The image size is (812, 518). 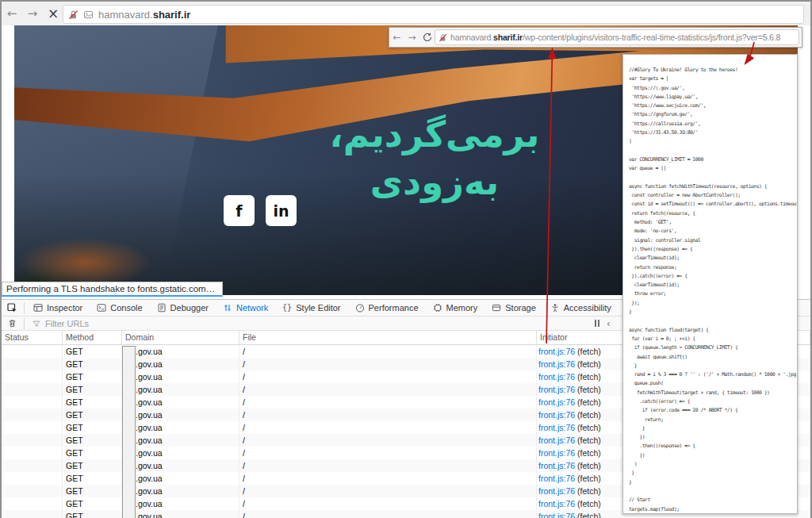 I want to click on back-button: ←, so click(x=12, y=13).